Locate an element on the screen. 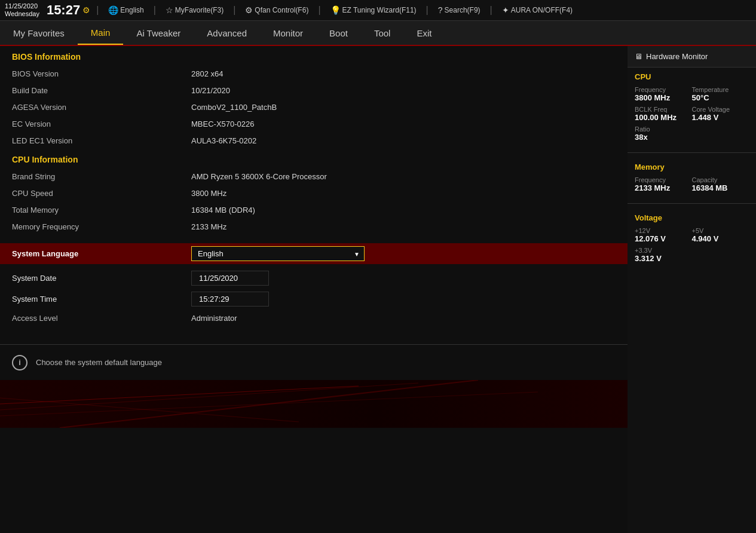 The image size is (756, 533). hardware-monitor-label: Hardware Monitor is located at coordinates (677, 56).